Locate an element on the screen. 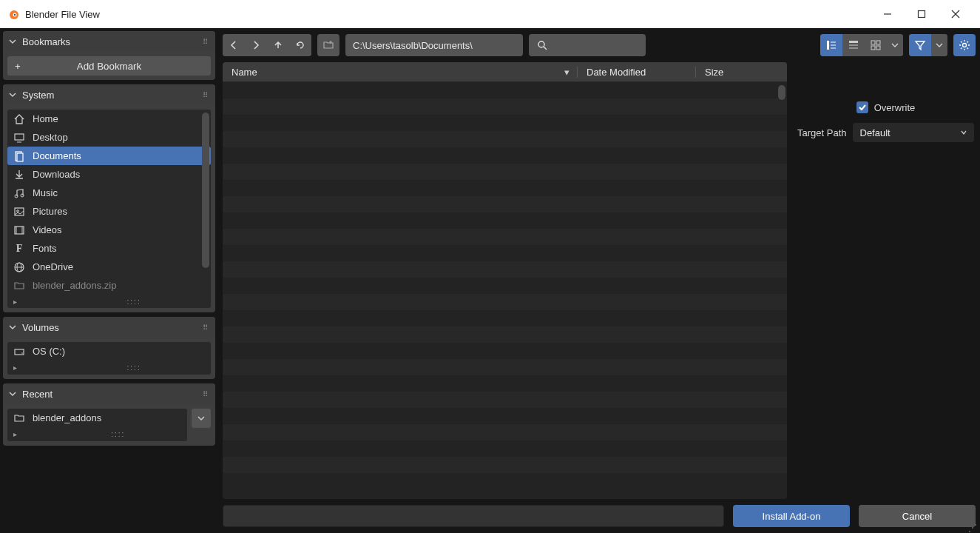 The height and width of the screenshot is (533, 980). window-titlebar: Blender File View is located at coordinates (490, 14).